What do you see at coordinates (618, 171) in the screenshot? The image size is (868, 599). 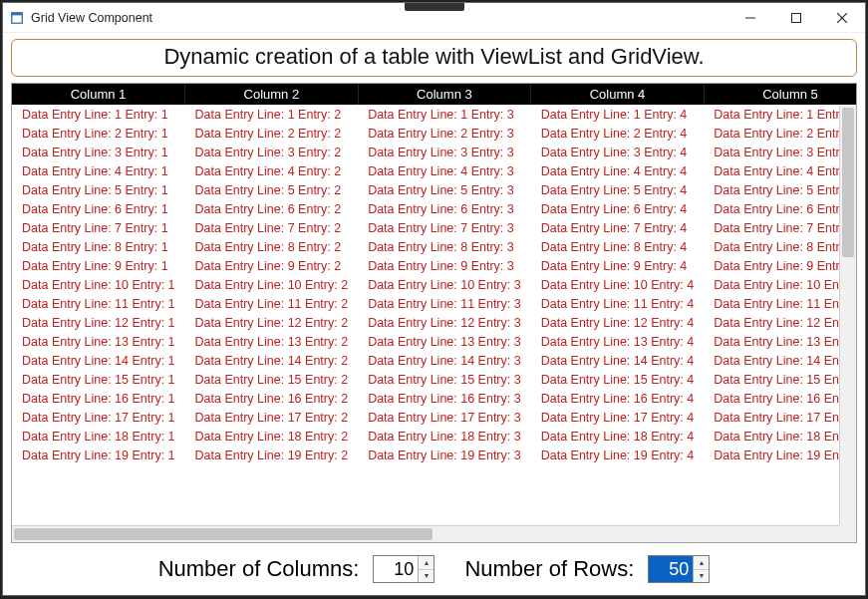 I see `table-cell: Data Entry Line: 4 Entry: 4` at bounding box center [618, 171].